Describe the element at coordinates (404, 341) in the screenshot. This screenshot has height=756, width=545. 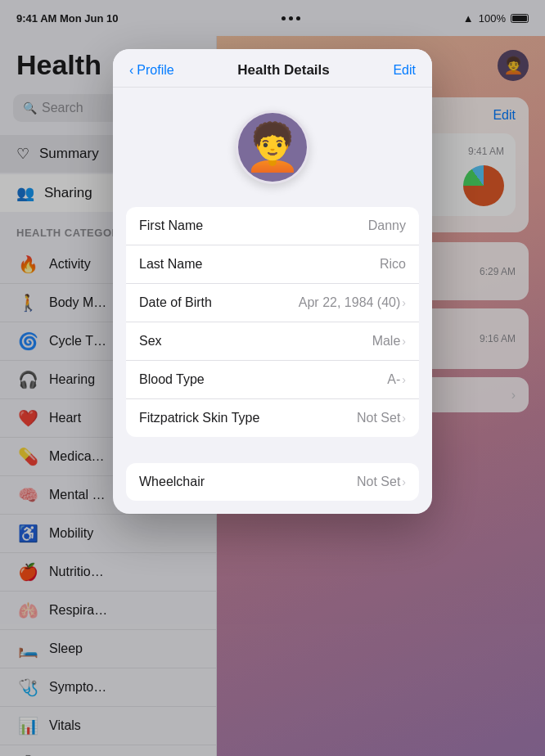
I see `field-chevron-3: ›` at that location.